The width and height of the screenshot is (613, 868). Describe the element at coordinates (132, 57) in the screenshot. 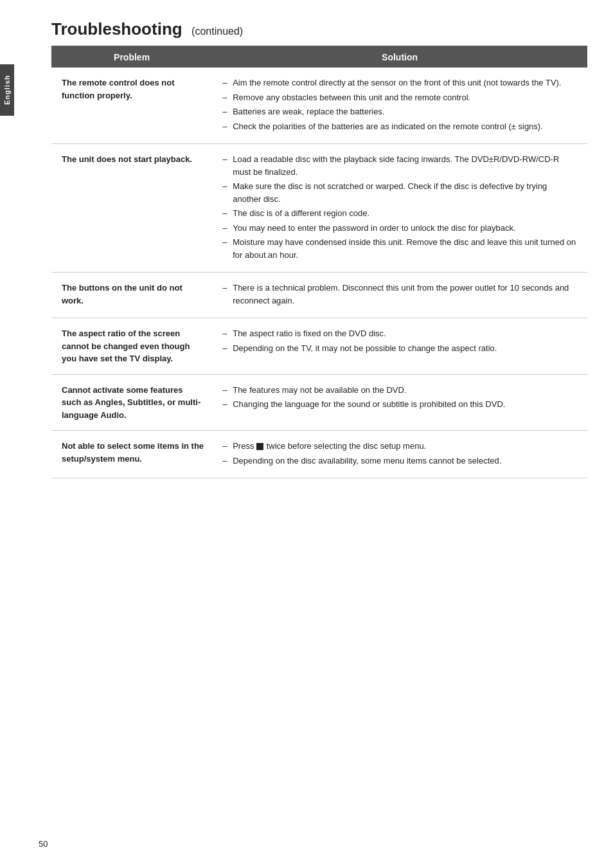

I see `problem-header: Problem` at that location.